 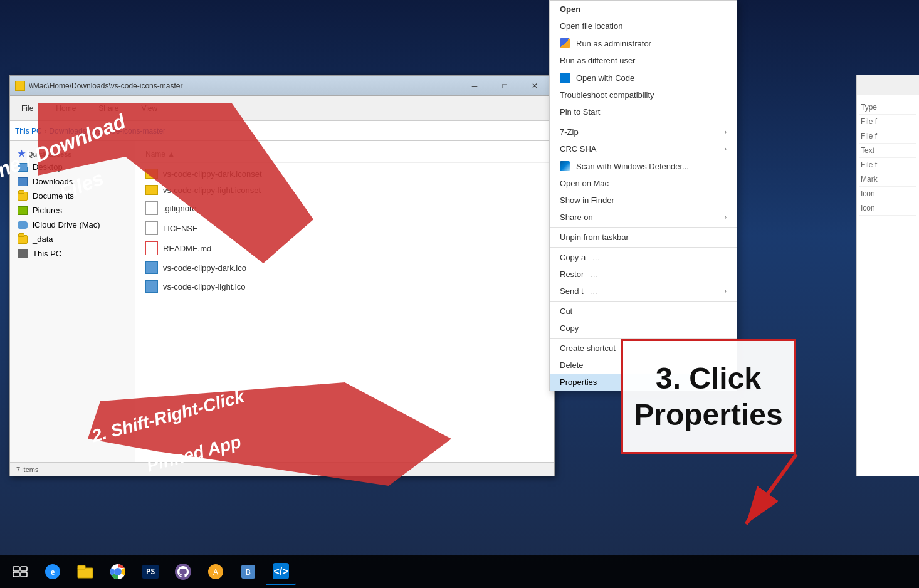 What do you see at coordinates (183, 572) in the screenshot?
I see `taskbar-github` at bounding box center [183, 572].